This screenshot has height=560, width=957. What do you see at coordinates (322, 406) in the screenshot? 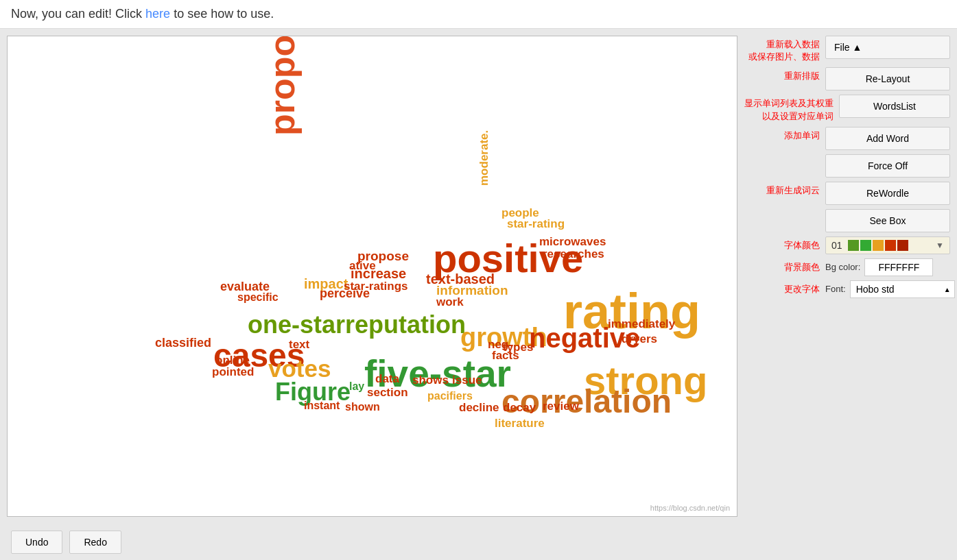
I see `wordcloud-word: instant` at bounding box center [322, 406].